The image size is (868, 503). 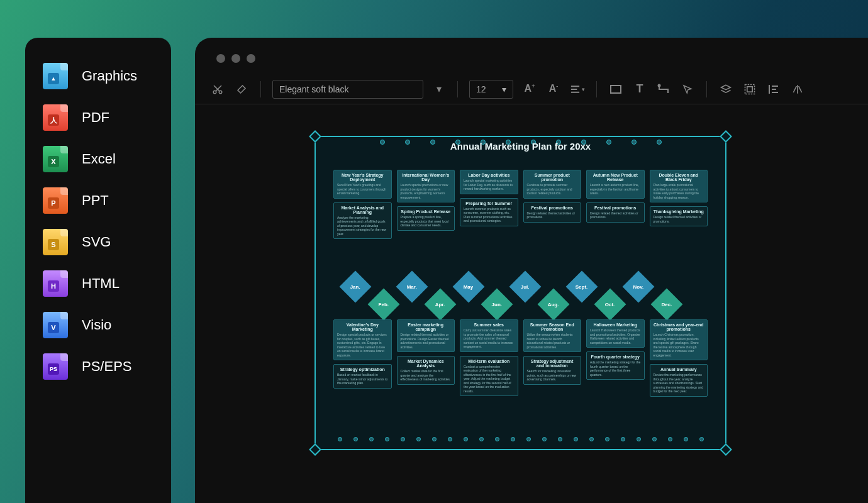 I want to click on diagram-title: Annual Marketing Plan for 20xx, so click(x=521, y=145).